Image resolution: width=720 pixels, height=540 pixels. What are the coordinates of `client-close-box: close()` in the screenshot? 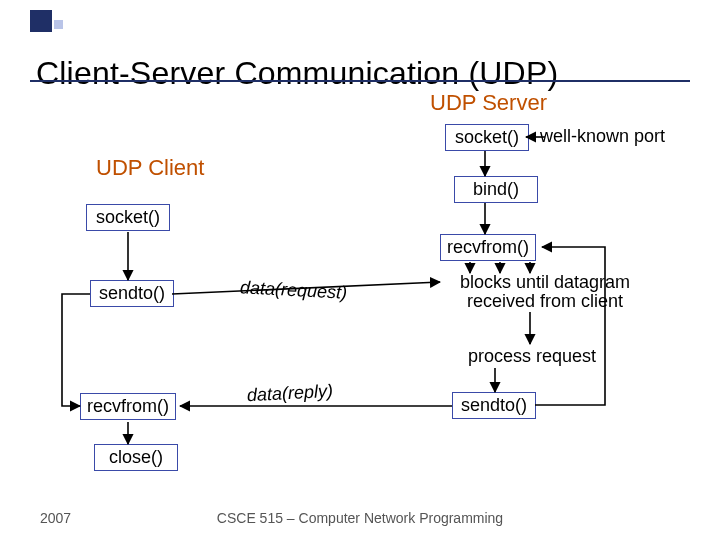 It's located at (136, 458).